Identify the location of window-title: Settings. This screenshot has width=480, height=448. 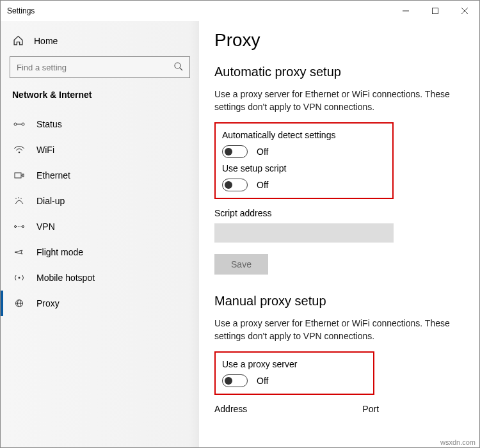
(20, 11).